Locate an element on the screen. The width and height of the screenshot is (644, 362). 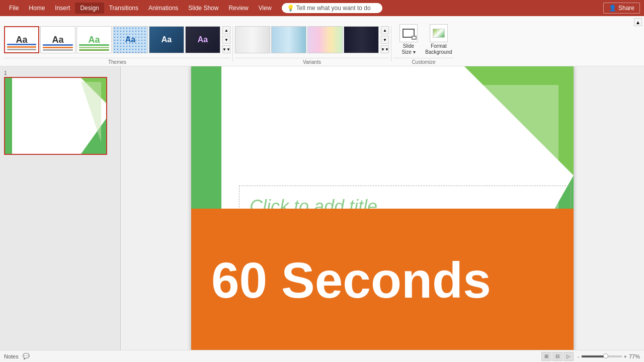
share-button: 👤 Share is located at coordinates (622, 8).